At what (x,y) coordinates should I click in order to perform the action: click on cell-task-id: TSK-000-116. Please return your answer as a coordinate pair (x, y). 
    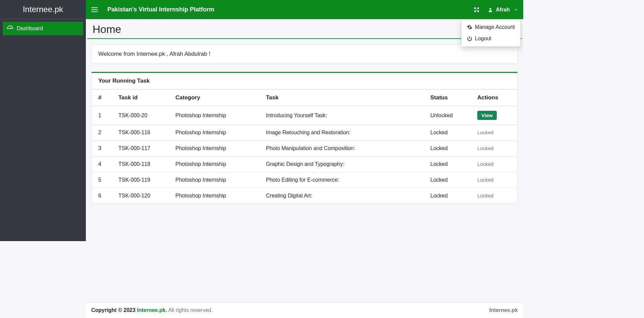
    Looking at the image, I should click on (140, 133).